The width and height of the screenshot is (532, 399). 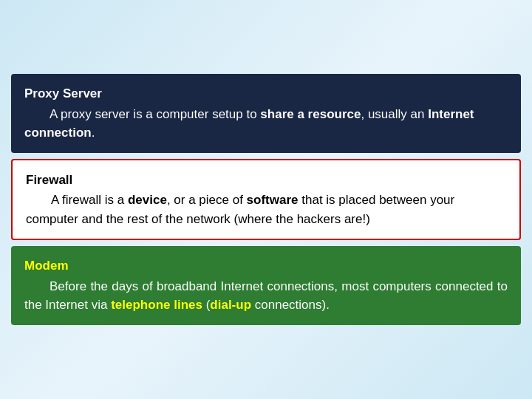 What do you see at coordinates (207, 200) in the screenshot?
I see `firewall-text2: , or a piece of` at bounding box center [207, 200].